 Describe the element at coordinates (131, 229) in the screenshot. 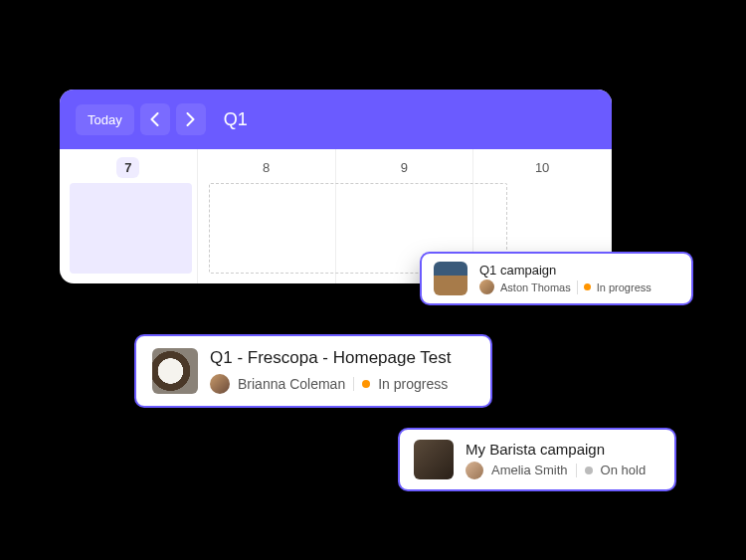

I see `selected-day-block` at that location.